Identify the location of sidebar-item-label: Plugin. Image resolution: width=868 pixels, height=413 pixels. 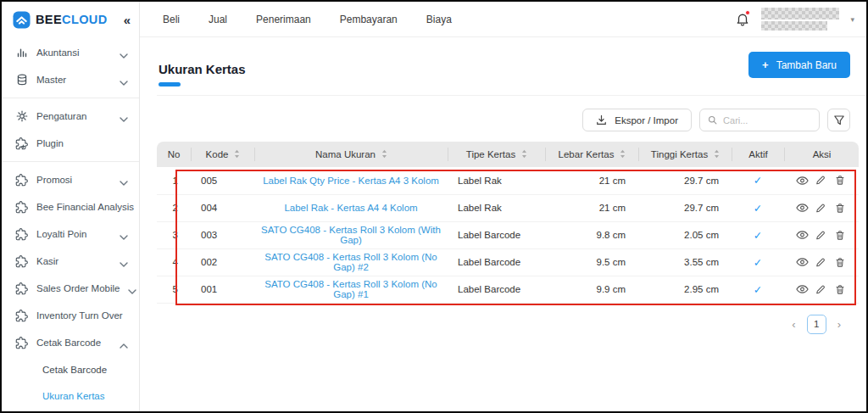
(82, 143).